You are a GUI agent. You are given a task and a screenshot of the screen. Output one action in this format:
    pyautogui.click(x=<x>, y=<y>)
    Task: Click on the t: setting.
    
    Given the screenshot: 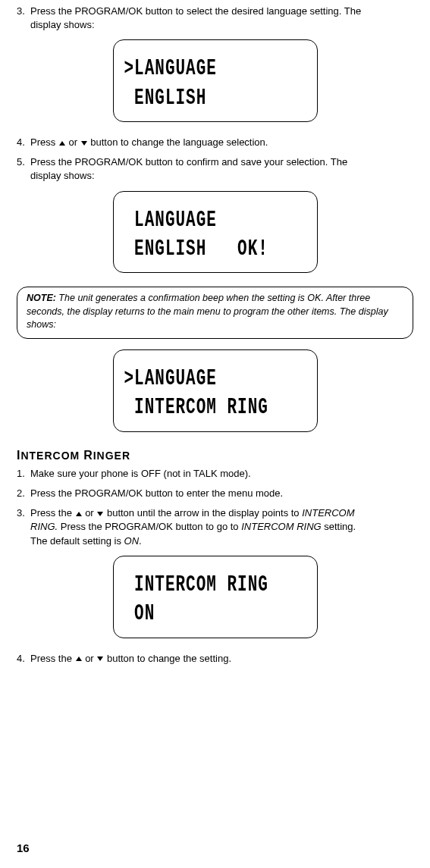 What is the action you would take?
    pyautogui.click(x=339, y=526)
    